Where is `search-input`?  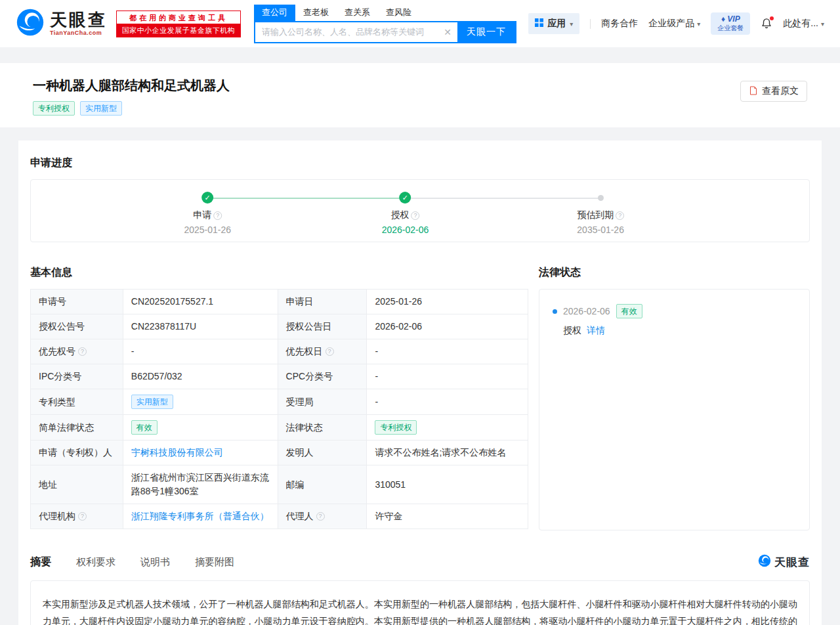 search-input is located at coordinates (346, 32).